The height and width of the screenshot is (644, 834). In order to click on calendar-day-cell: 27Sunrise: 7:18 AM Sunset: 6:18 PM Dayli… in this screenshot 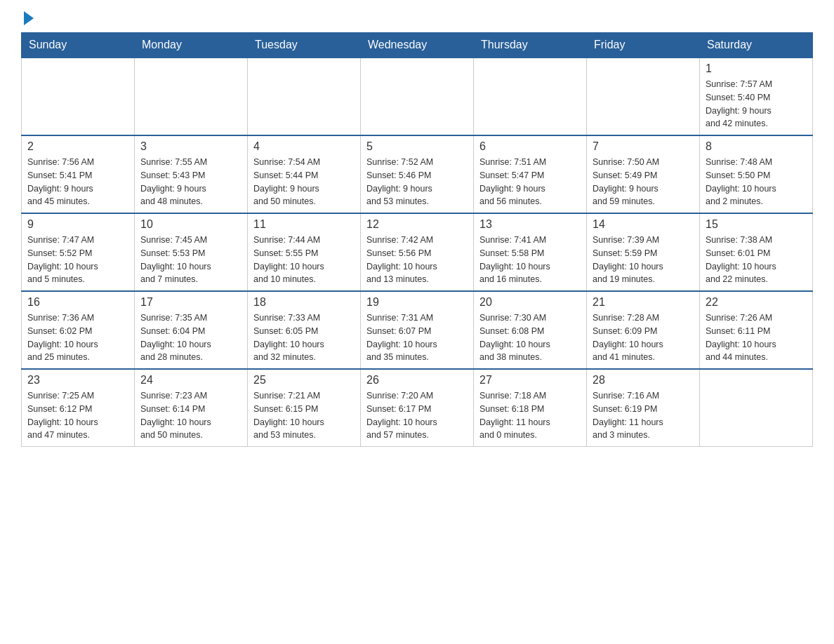, I will do `click(531, 408)`.